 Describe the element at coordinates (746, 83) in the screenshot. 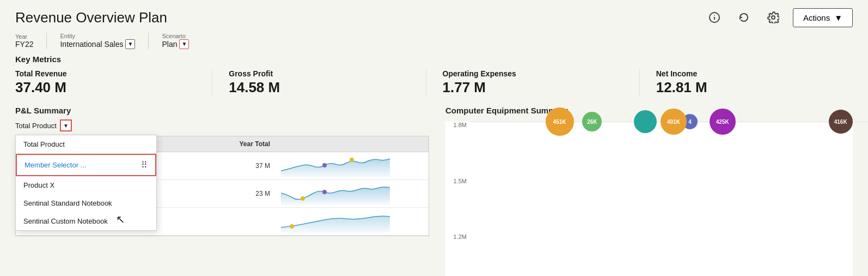

I see `net-income-card: Net Income 12.81 M` at that location.